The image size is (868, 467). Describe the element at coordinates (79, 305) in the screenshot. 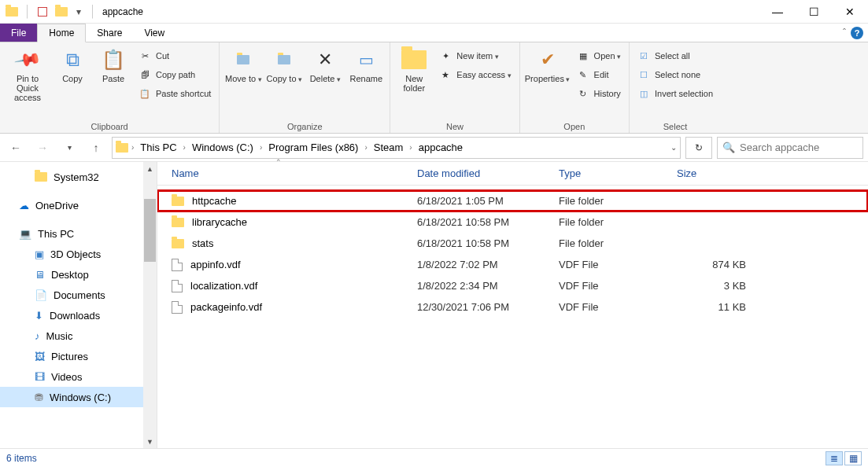

I see `navigation-pane: System32 ☁OneDrive 💻This PC ▣3D Objects …` at that location.